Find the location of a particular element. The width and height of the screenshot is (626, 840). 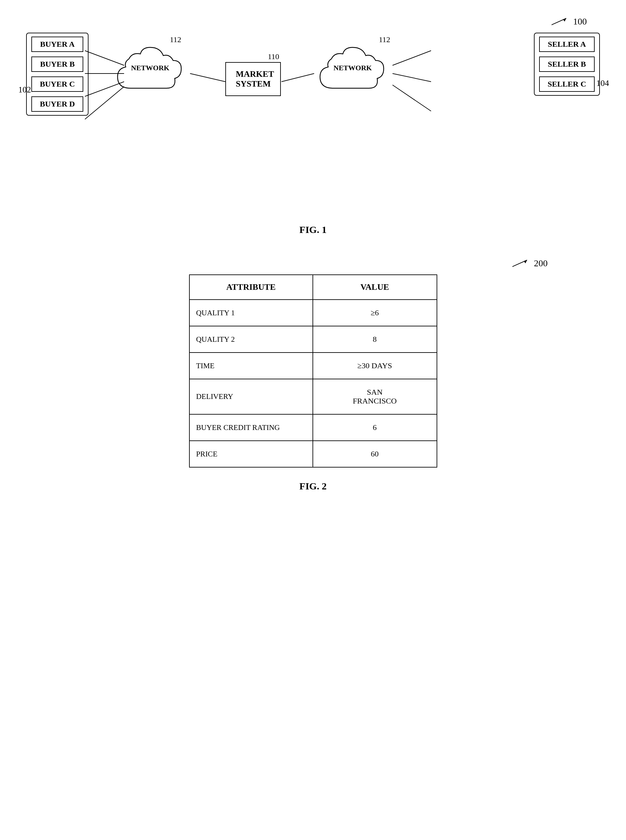

attr-quality1: QUALITY 1 is located at coordinates (252, 313).